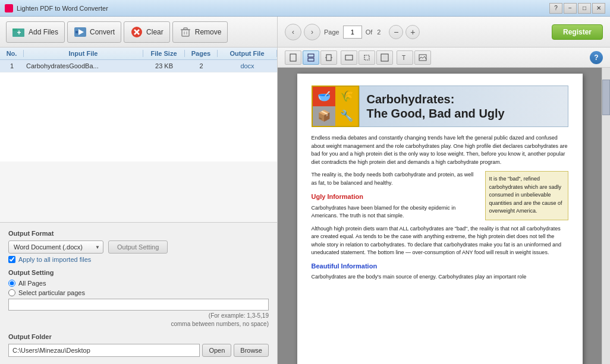  I want to click on output-setting-section: Output Setting All Pages Select particul…, so click(139, 299).